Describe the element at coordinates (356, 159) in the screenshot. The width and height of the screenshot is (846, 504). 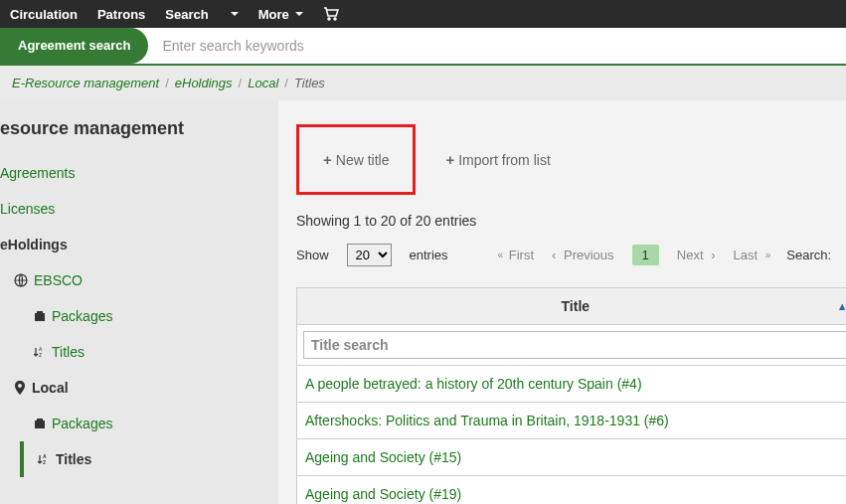
I see `highlight-annotation: + New title` at that location.